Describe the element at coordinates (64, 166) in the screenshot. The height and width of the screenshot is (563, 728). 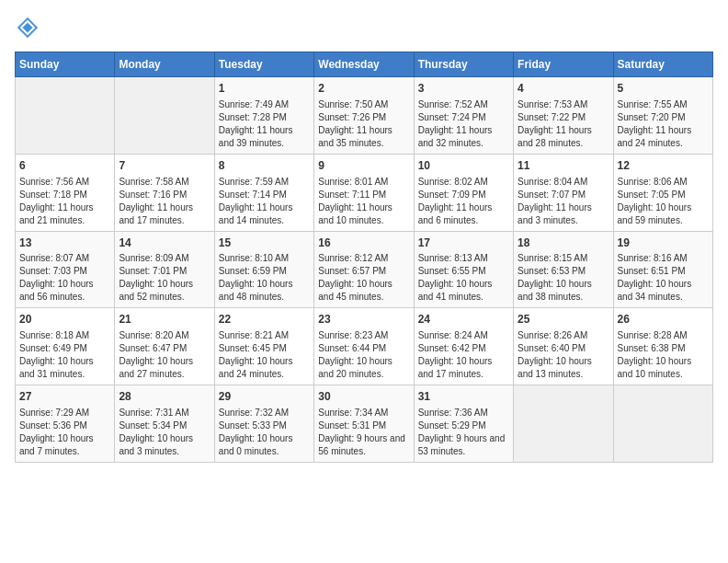
I see `day-number: 6` at that location.